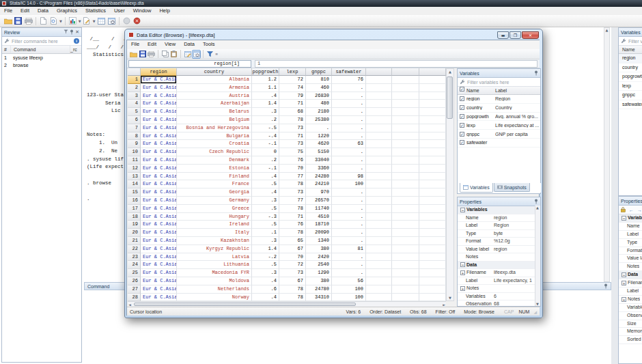  Describe the element at coordinates (18, 20) in the screenshot. I see `save-icon` at that location.